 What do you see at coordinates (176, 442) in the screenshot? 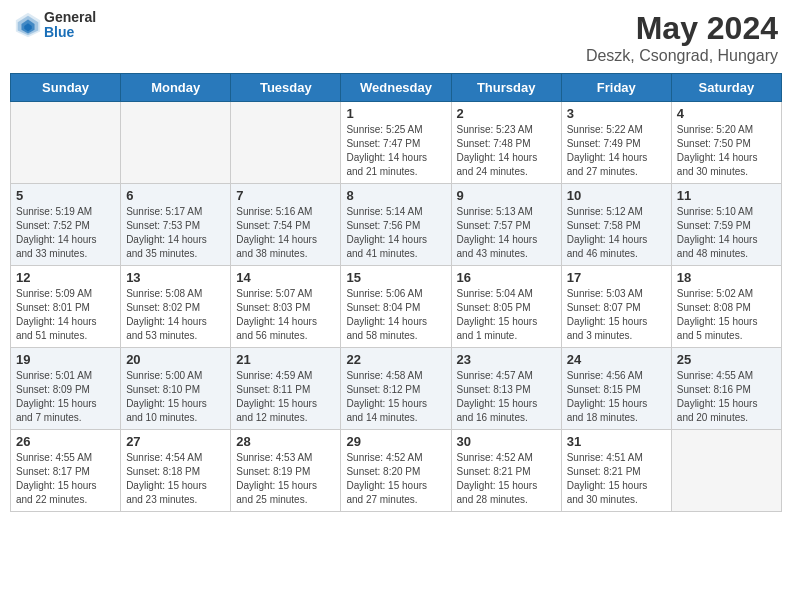
I see `day-number: 27` at bounding box center [176, 442].